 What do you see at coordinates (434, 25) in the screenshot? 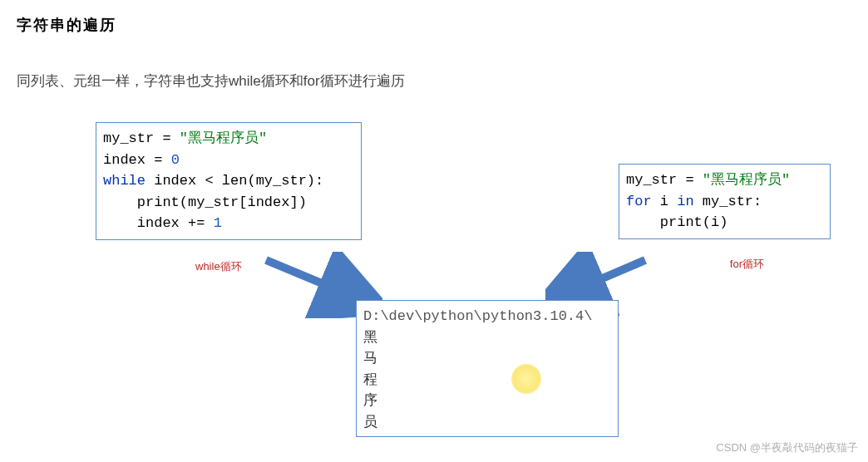
I see `heading-title: 字符串的遍历` at bounding box center [434, 25].